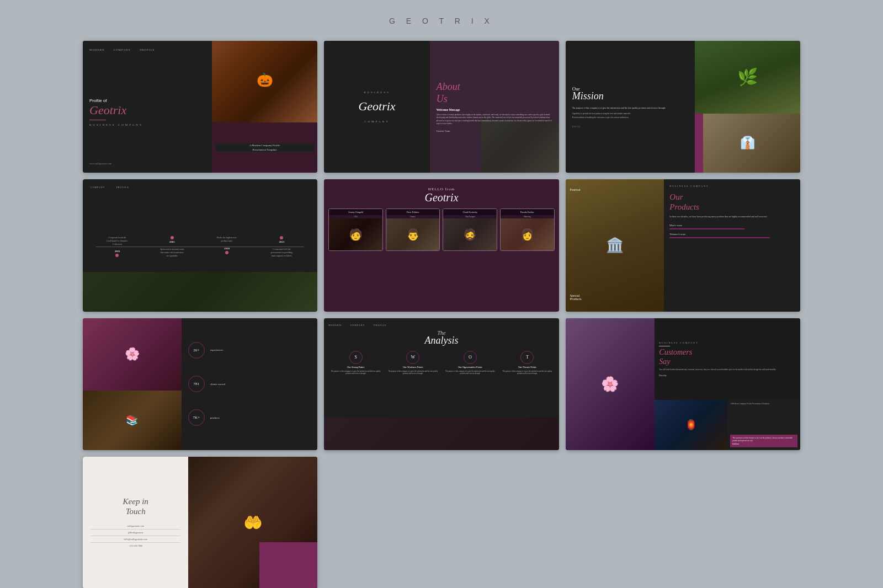 This screenshot has width=883, height=588. I want to click on about-title: AboutUs, so click(494, 93).